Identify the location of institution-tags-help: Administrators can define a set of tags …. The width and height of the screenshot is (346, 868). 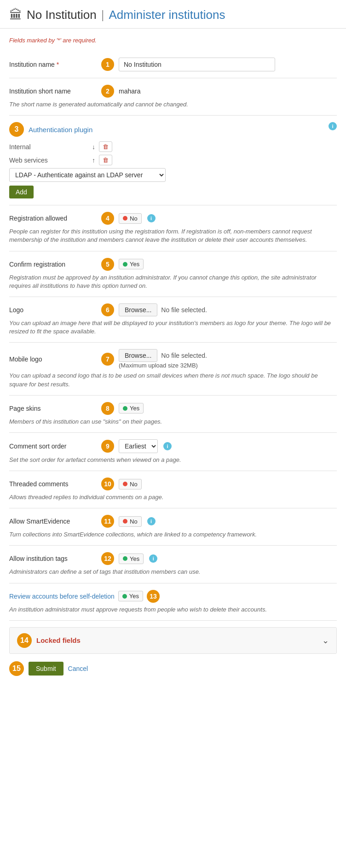
(173, 572).